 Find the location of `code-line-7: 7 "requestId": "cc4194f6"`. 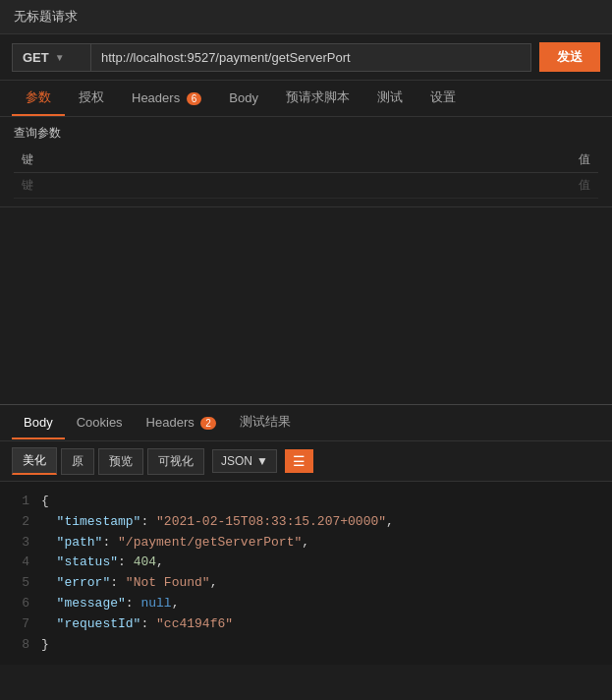

code-line-7: 7 "requestId": "cc4194f6" is located at coordinates (306, 625).